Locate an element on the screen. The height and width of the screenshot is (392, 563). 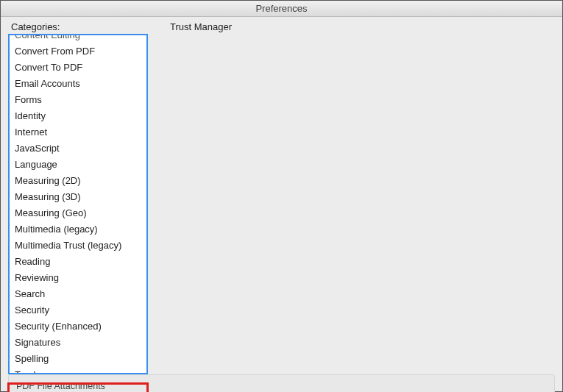
category-item: Signatures is located at coordinates (78, 343).